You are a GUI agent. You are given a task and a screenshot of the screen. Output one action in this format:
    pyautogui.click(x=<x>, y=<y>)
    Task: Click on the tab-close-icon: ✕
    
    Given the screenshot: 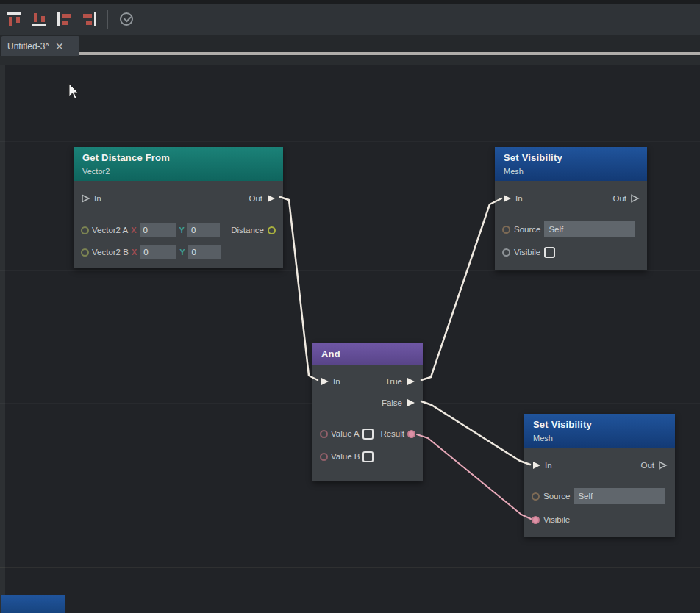 What is the action you would take?
    pyautogui.click(x=60, y=46)
    